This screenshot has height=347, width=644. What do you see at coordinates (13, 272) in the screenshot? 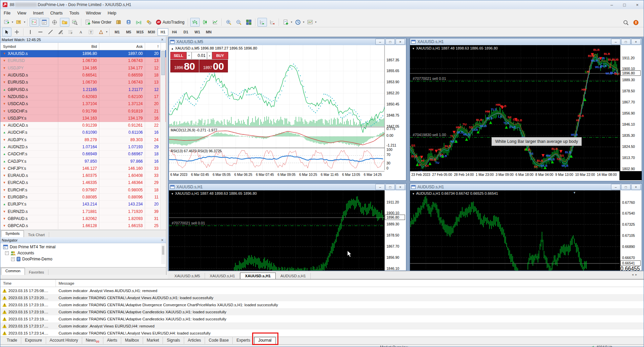
I see `navigator-tab: Common` at bounding box center [13, 272].